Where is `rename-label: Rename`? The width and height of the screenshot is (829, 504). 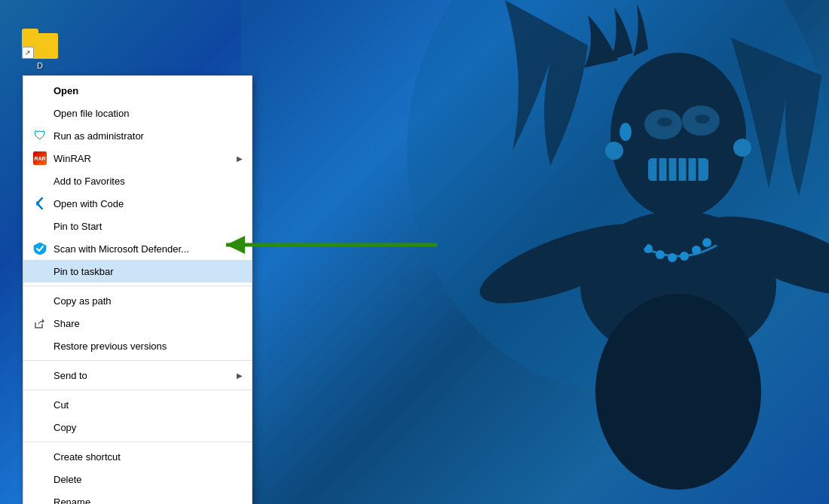 rename-label: Rename is located at coordinates (148, 500).